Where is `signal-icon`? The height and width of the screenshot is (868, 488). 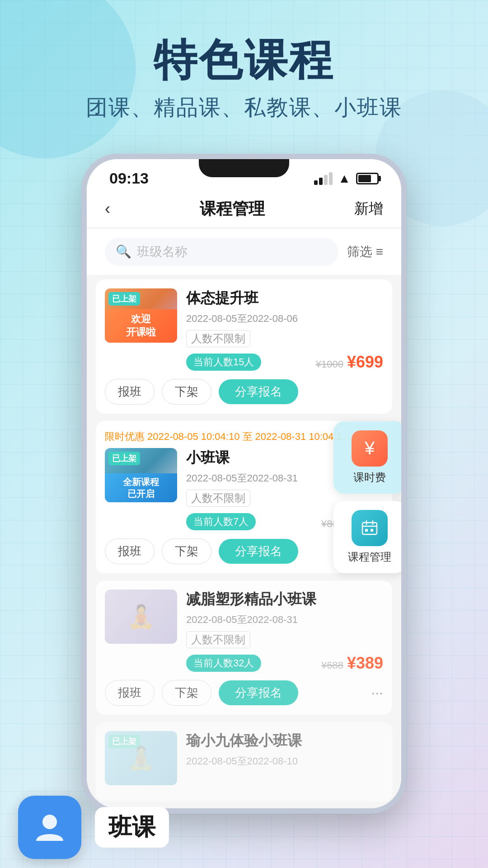
signal-icon is located at coordinates (324, 179).